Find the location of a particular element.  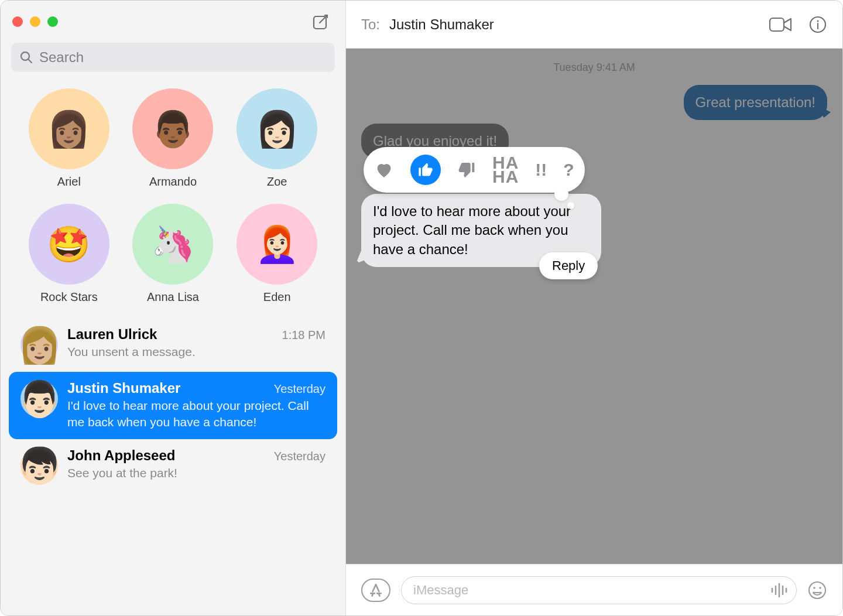

conversation-preview: See you at the park! is located at coordinates (197, 473).